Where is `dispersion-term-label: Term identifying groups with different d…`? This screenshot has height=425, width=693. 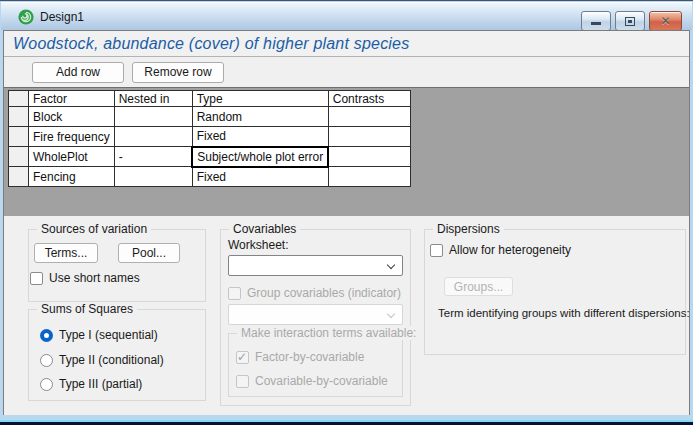 dispersion-term-label: Term identifying groups with different d… is located at coordinates (564, 313).